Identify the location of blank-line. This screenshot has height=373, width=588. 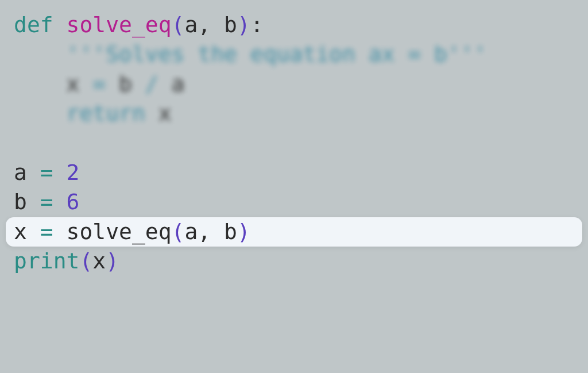
(294, 143).